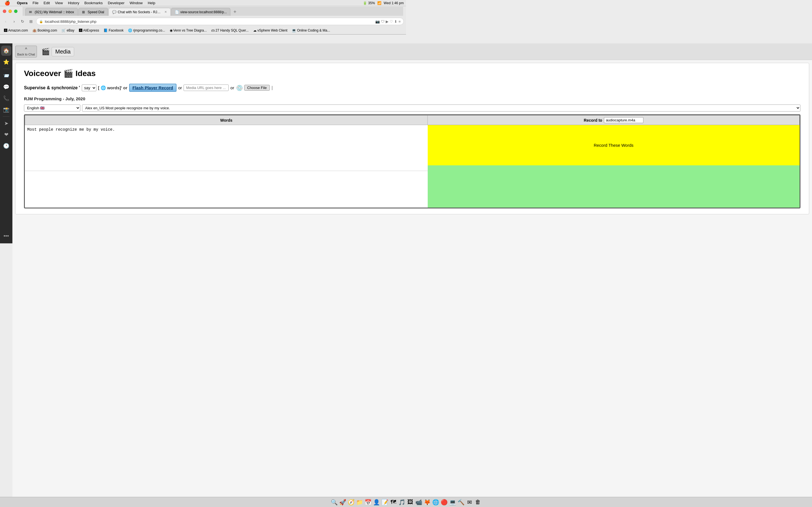 The height and width of the screenshot is (507, 812). What do you see at coordinates (272, 31) in the screenshot?
I see `bookmark-label-vsphere: vSphere Web Client` at bounding box center [272, 31].